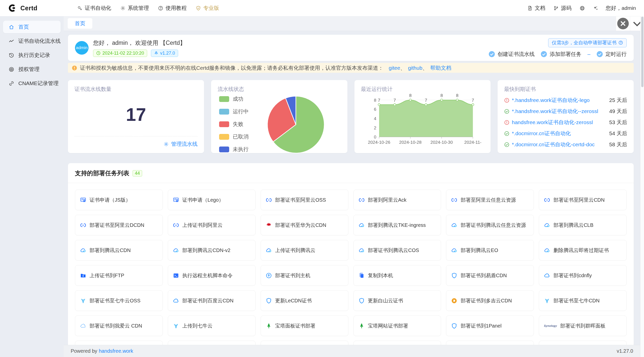  I want to click on task-card: 执行远程主机脚本命令, so click(212, 275).